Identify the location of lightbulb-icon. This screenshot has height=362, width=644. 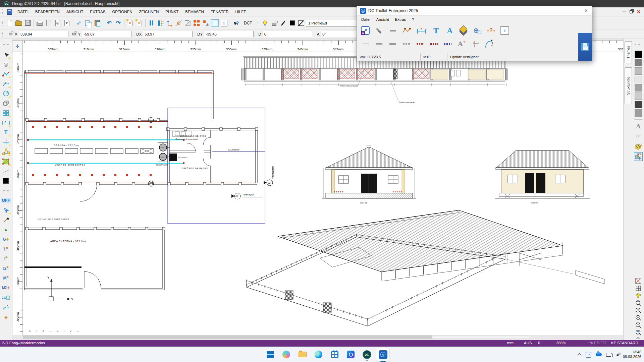
(265, 23).